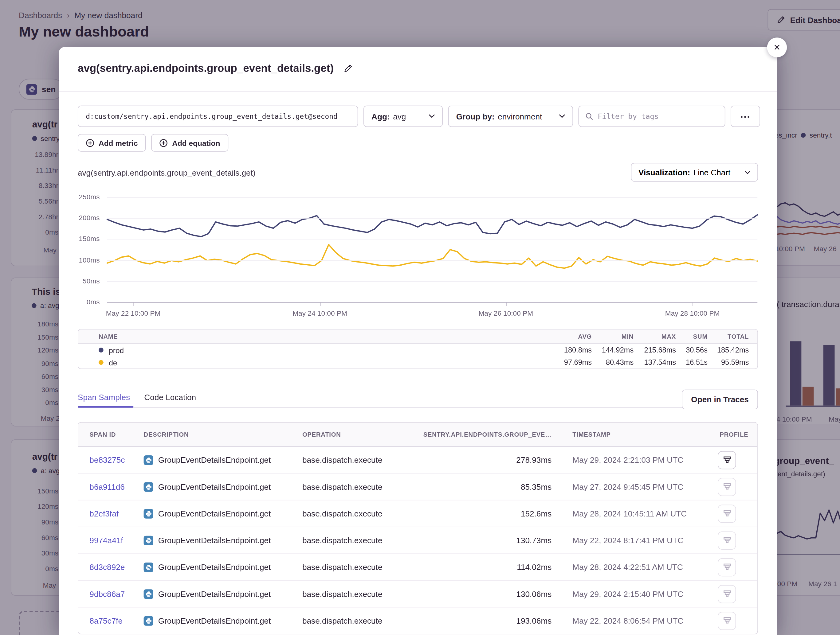 The height and width of the screenshot is (635, 840). What do you see at coordinates (692, 350) in the screenshot?
I see `series-sum: 30.56s` at bounding box center [692, 350].